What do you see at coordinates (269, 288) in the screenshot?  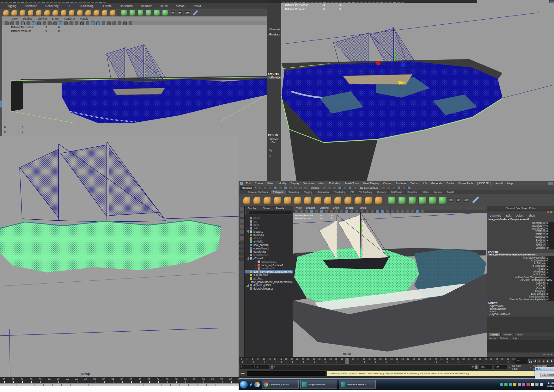 I see `outliner-item-defaultObjectSet: defaultObjectSet` at bounding box center [269, 288].